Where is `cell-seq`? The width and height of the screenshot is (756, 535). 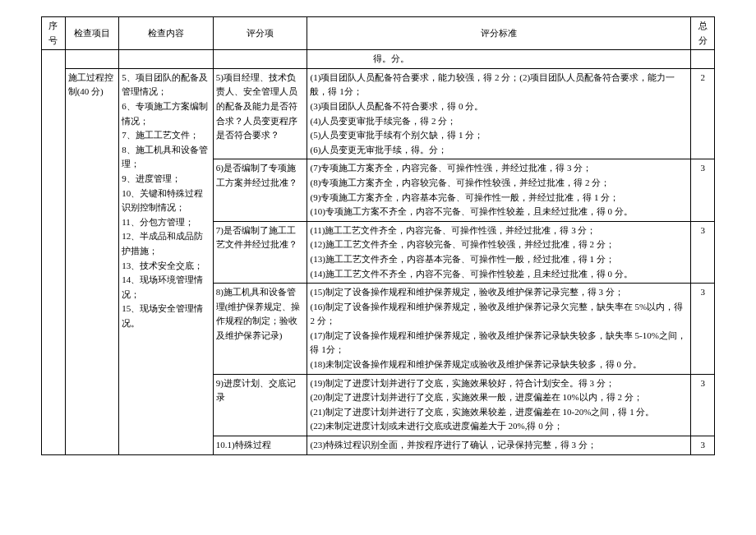
cell-seq is located at coordinates (54, 252).